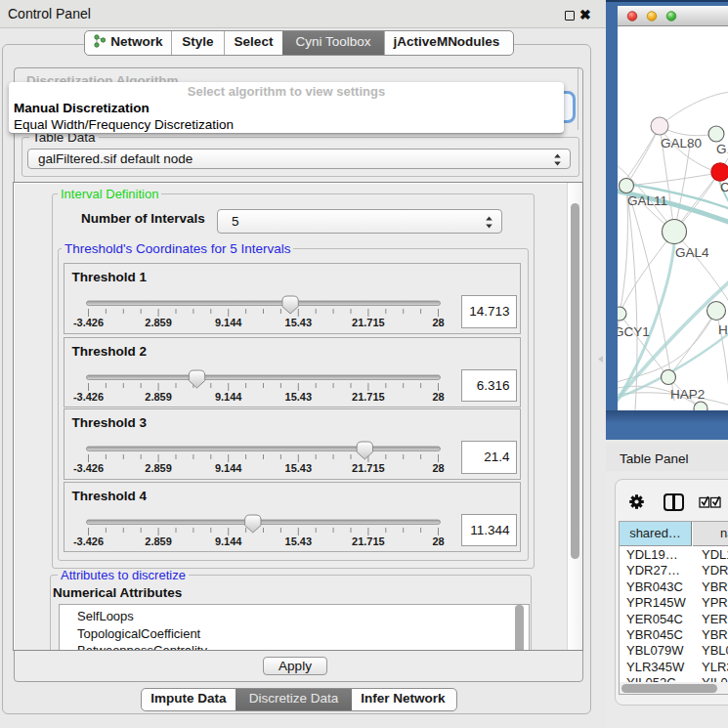  I want to click on svg-text: GAL11, so click(647, 201).